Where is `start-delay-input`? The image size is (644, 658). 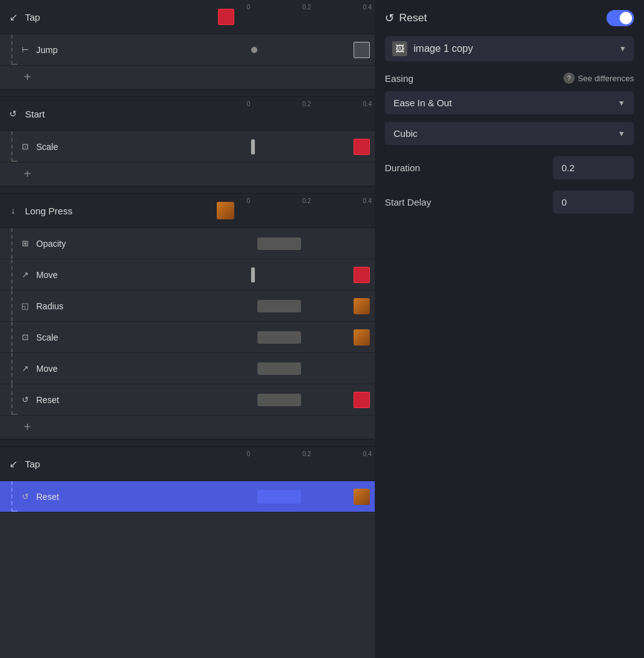 start-delay-input is located at coordinates (593, 202).